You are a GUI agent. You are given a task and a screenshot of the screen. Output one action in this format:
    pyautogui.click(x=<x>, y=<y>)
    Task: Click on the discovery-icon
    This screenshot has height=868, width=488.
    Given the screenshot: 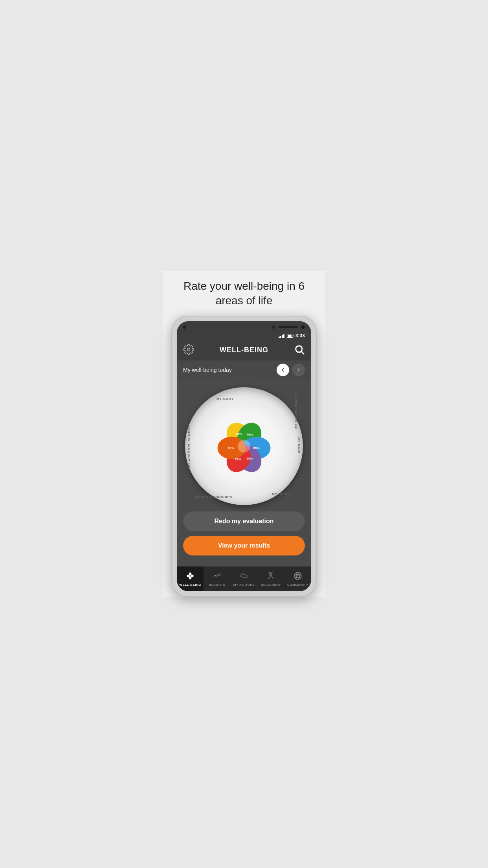 What is the action you would take?
    pyautogui.click(x=271, y=576)
    